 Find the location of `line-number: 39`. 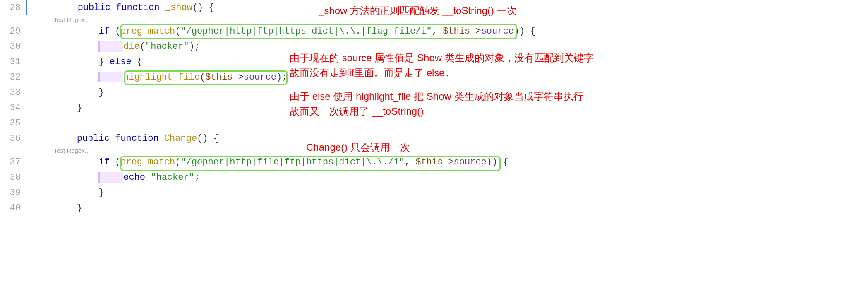

line-number: 39 is located at coordinates (13, 193).